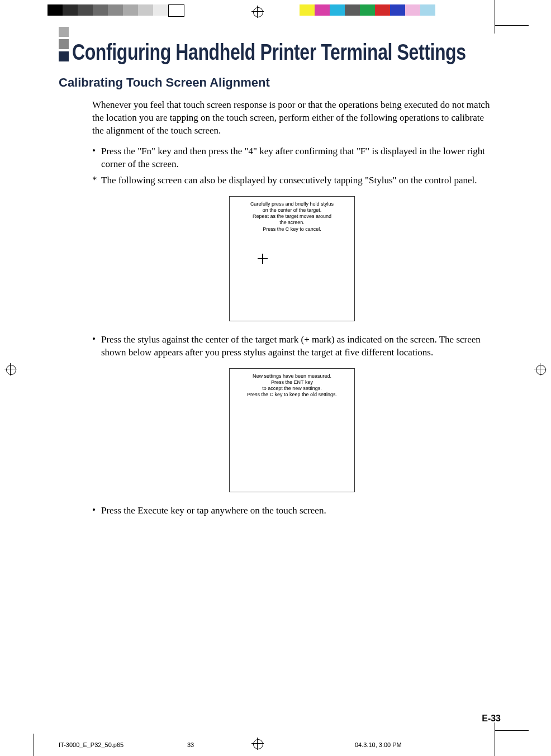 The height and width of the screenshot is (756, 551). I want to click on screen-text: Press the C key to keep the old settings…, so click(292, 394).